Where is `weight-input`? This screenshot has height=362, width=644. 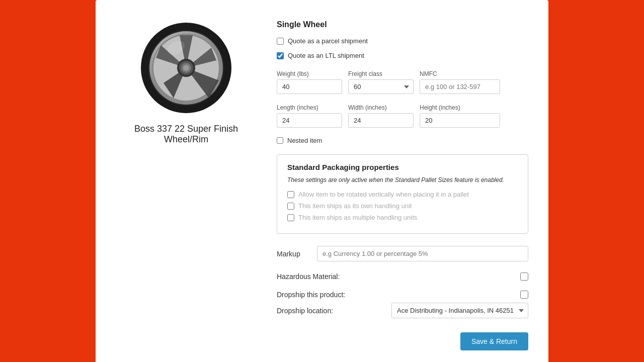
weight-input is located at coordinates (309, 86).